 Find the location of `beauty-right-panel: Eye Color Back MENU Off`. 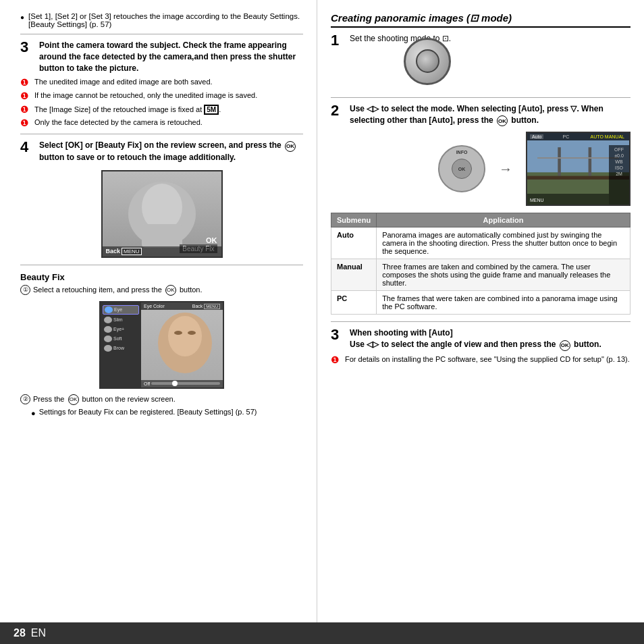

beauty-right-panel: Eye Color Back MENU Off is located at coordinates (182, 345).